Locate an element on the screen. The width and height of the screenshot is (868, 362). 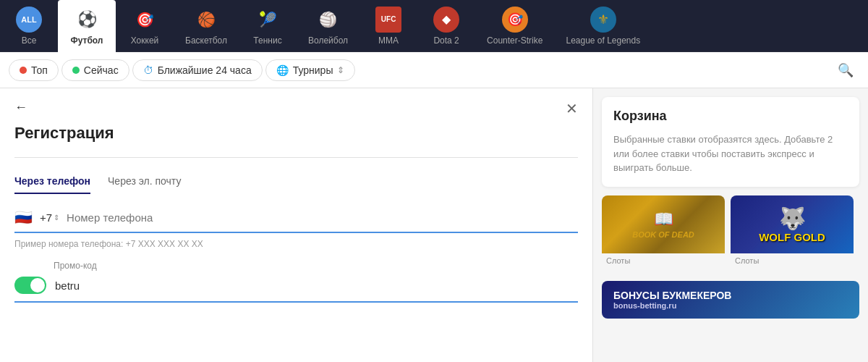
basket-title: Корзина is located at coordinates (731, 116).